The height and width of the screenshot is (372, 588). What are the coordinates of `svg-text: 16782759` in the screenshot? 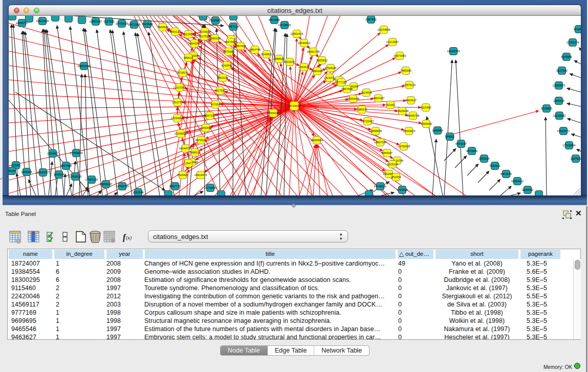 It's located at (123, 186).